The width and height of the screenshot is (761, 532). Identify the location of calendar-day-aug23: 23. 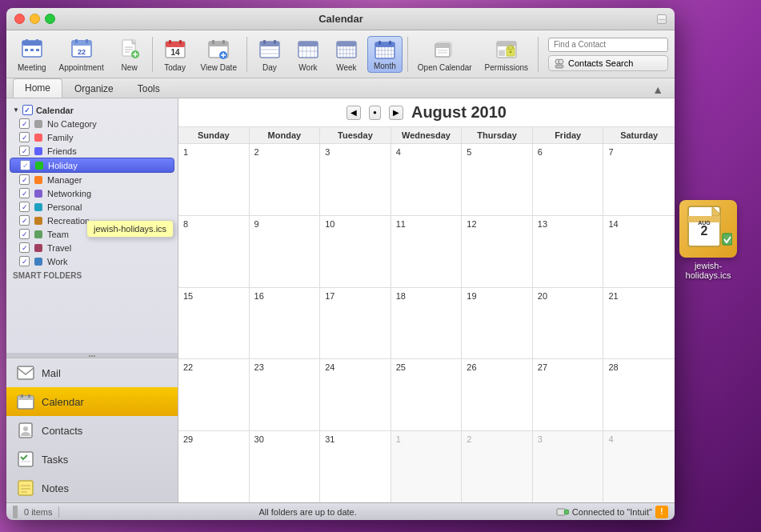
(285, 395).